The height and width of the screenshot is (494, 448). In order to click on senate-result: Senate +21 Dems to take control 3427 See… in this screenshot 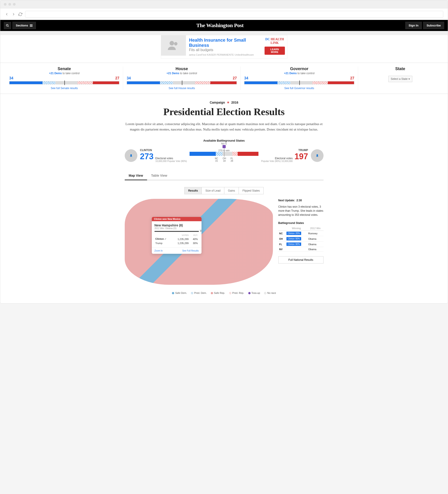, I will do `click(64, 78)`.